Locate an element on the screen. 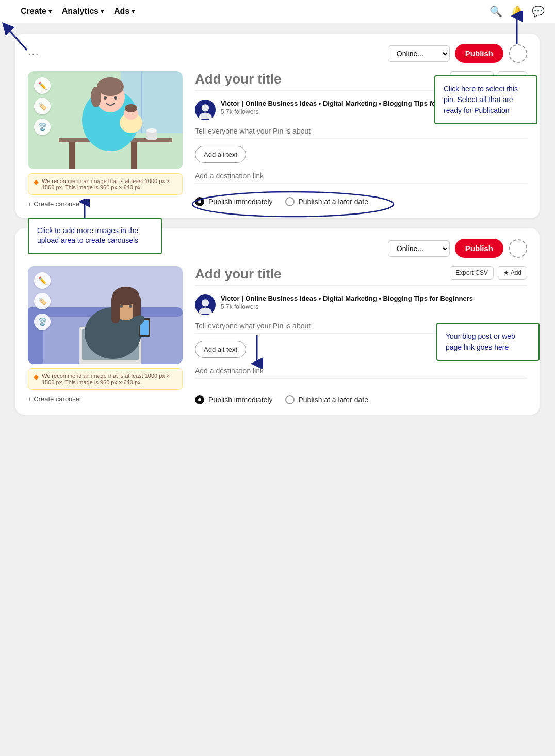 Image resolution: width=555 pixels, height=756 pixels. delete-icon-2: 🗑️ is located at coordinates (42, 322).